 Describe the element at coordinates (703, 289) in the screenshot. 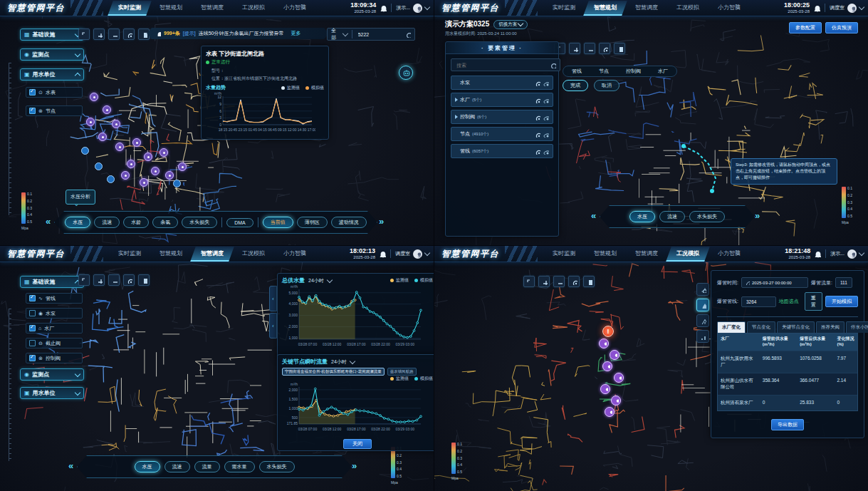

I see `pollution-tool-button` at that location.